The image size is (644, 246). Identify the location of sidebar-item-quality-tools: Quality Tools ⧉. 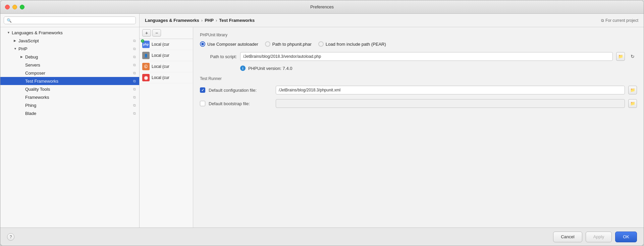
(70, 89).